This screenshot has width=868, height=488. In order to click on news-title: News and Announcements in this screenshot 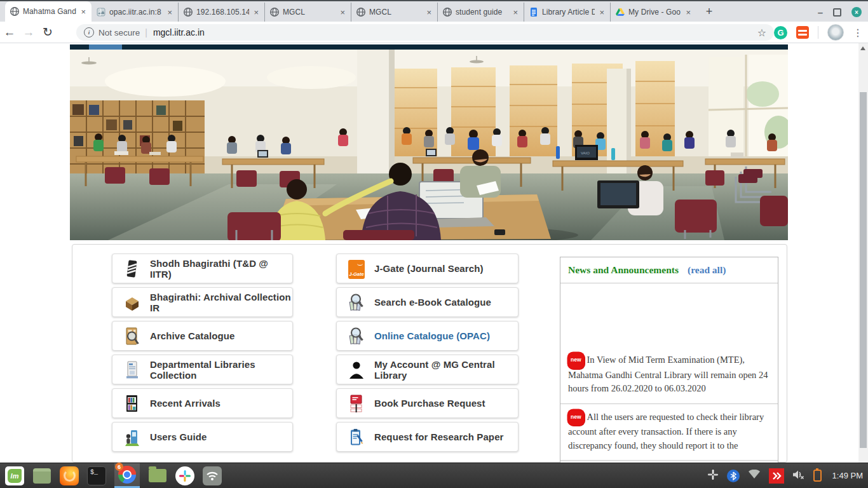, I will do `click(623, 270)`.